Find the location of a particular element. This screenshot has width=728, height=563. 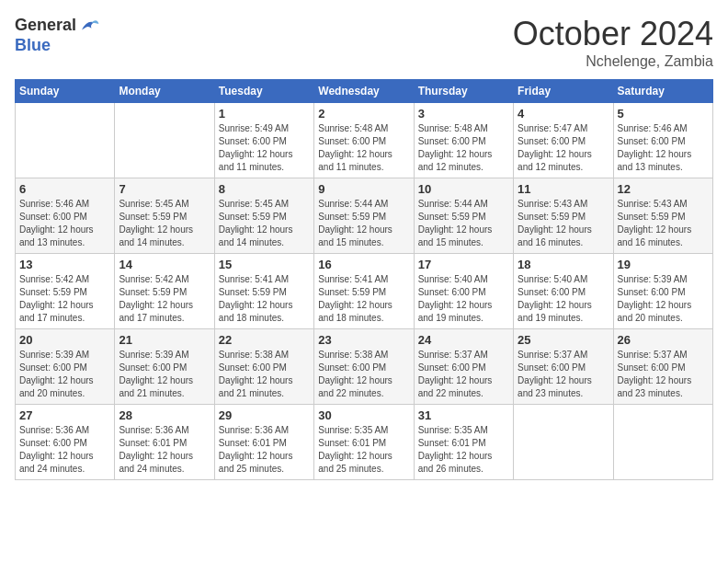

calendar-cell: 12Sunrise: 5:43 AM Sunset: 5:59 PM Dayli… is located at coordinates (663, 216).